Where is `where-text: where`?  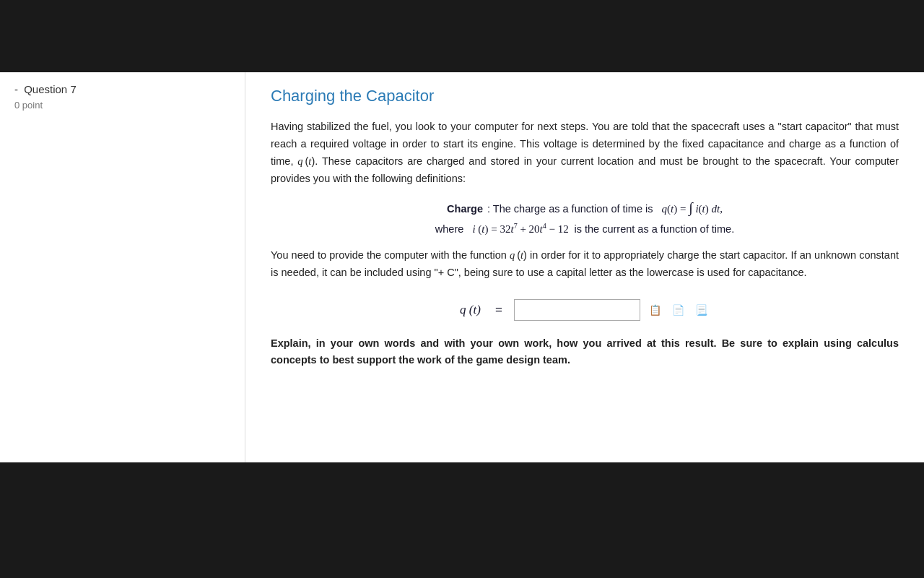
where-text: where is located at coordinates (451, 229).